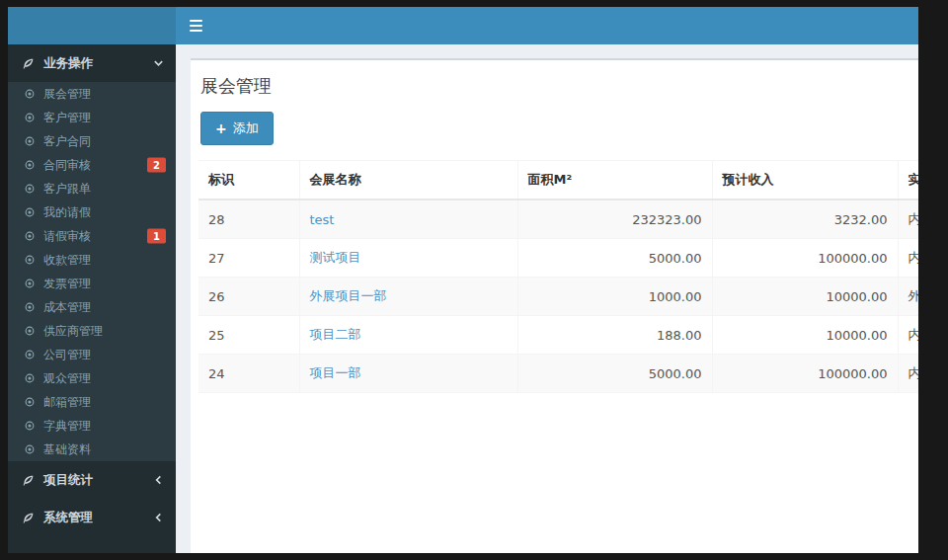 The width and height of the screenshot is (948, 560). I want to click on cell-id: 27, so click(249, 259).